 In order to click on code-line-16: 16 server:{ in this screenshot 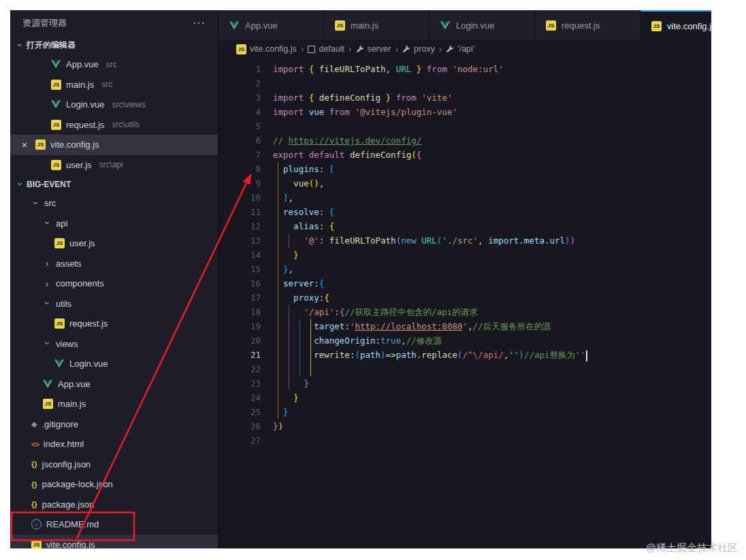, I will do `click(465, 283)`.